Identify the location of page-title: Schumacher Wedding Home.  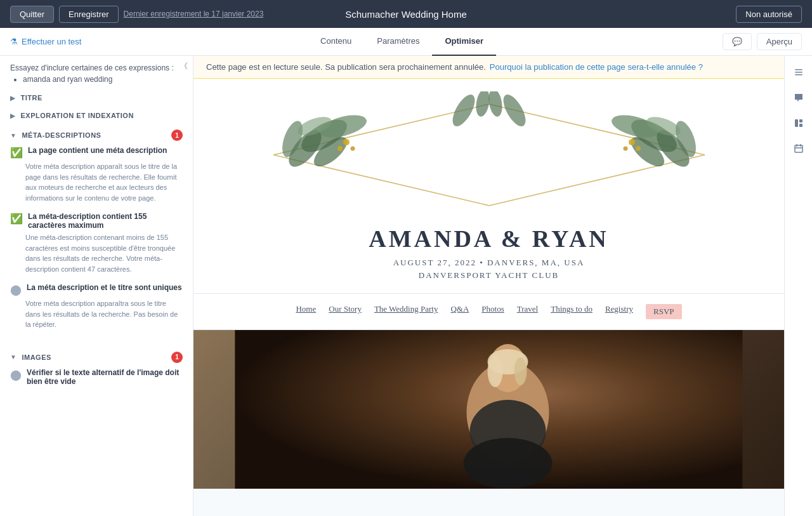
(406, 14).